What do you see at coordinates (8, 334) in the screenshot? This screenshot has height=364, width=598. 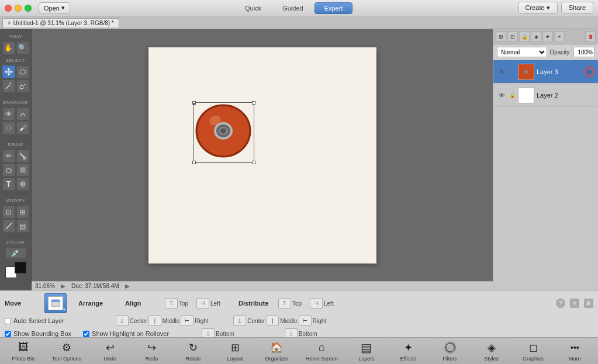 I see `bounding-box-checkbox` at bounding box center [8, 334].